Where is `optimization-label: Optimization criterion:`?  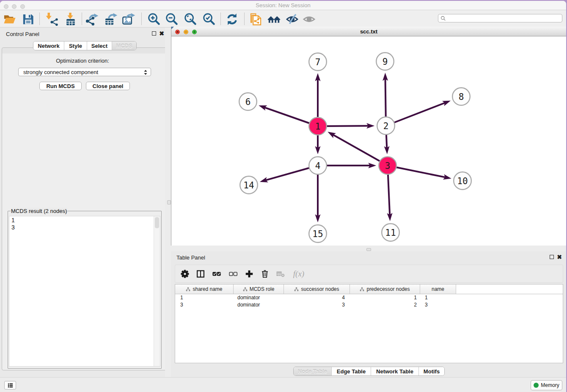
optimization-label: Optimization criterion: is located at coordinates (83, 61).